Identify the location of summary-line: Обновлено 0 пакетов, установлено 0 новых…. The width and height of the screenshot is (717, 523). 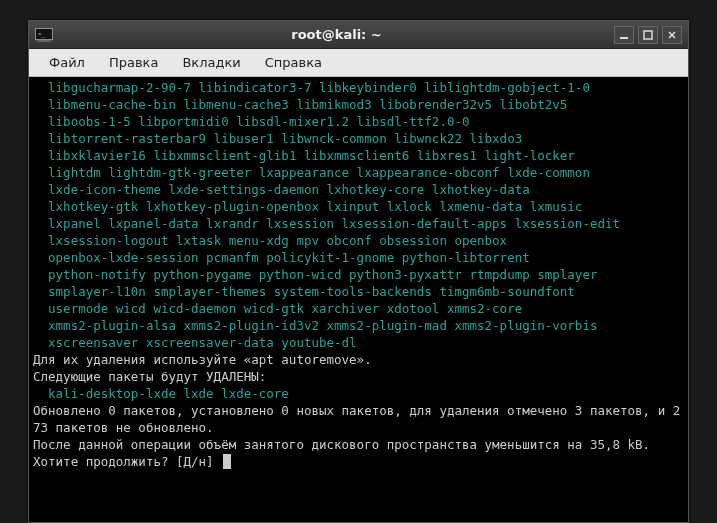
(358, 419).